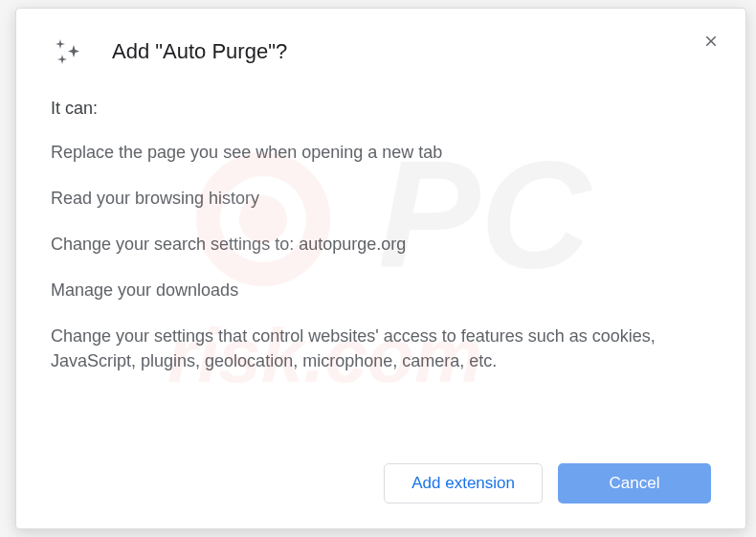 Image resolution: width=756 pixels, height=537 pixels. I want to click on permission-item: Replace the page you see when opening a …, so click(381, 152).